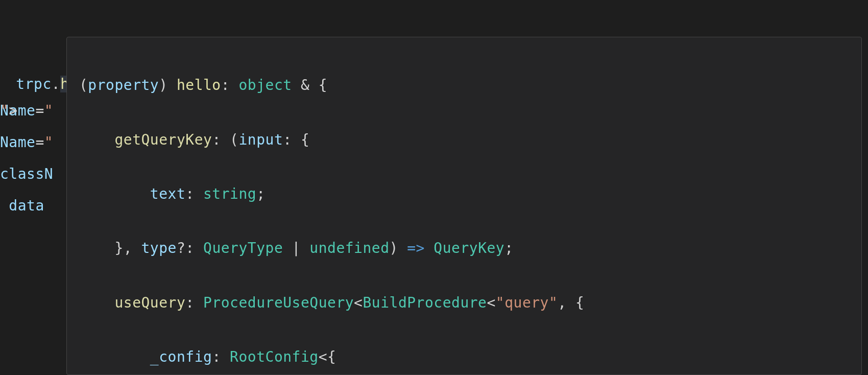 The image size is (868, 375). I want to click on tooltip-token: & {, so click(309, 85).